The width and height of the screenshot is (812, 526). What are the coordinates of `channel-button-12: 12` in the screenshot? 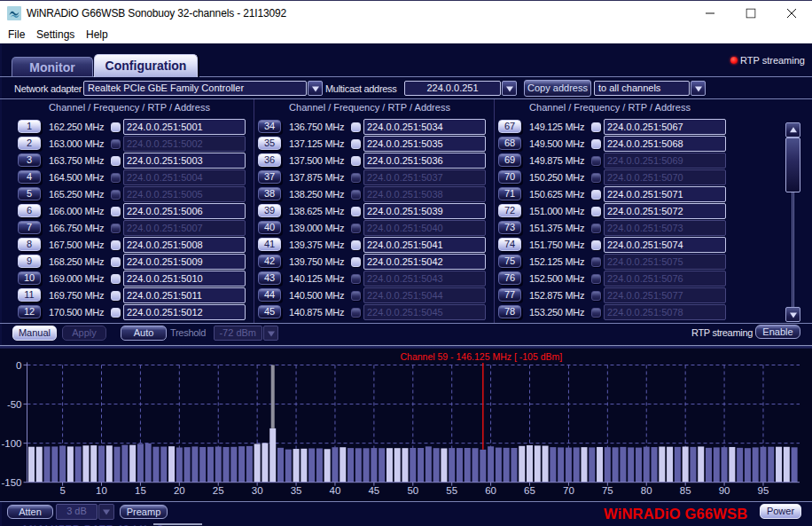 It's located at (29, 312).